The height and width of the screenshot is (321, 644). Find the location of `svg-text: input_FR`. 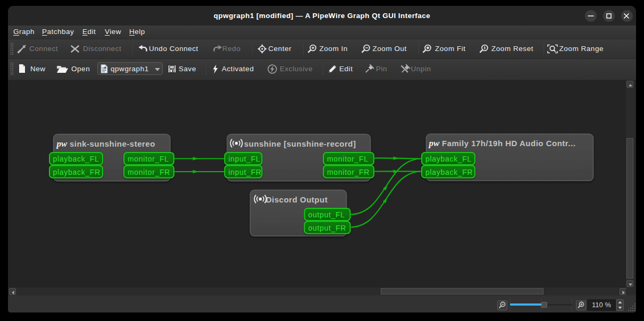

svg-text: input_FR is located at coordinates (245, 172).